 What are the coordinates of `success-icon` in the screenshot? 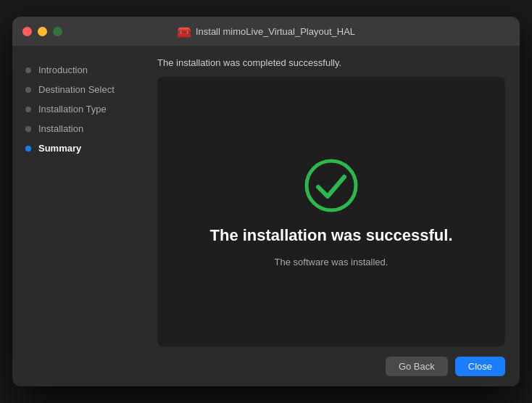 It's located at (331, 186).